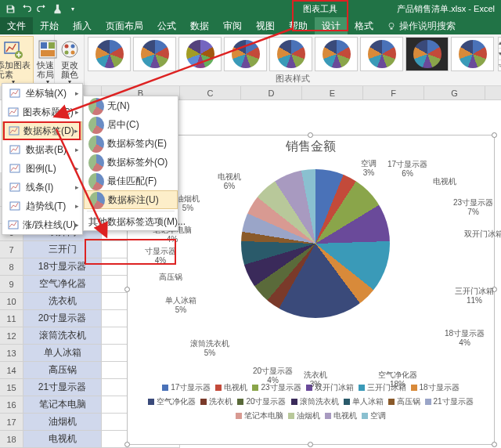  Describe the element at coordinates (41, 9) in the screenshot. I see `redo-icon` at that location.